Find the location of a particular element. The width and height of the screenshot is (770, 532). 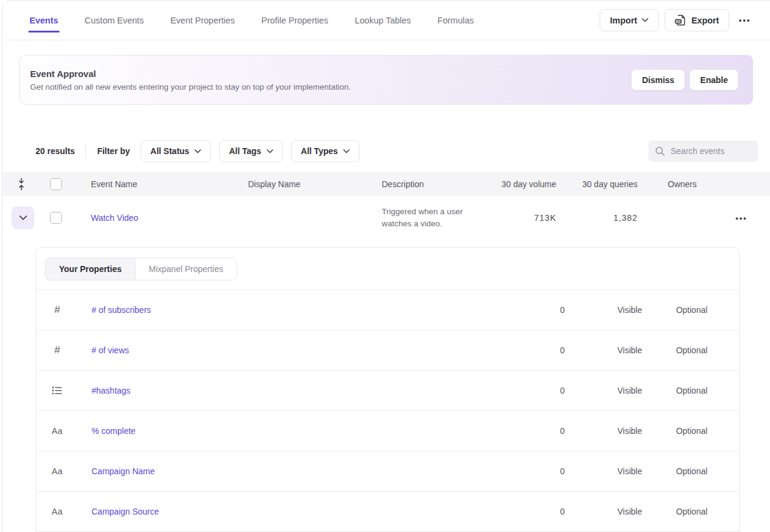

top-bar-actions: Import CSV Export ••• is located at coordinates (677, 20).